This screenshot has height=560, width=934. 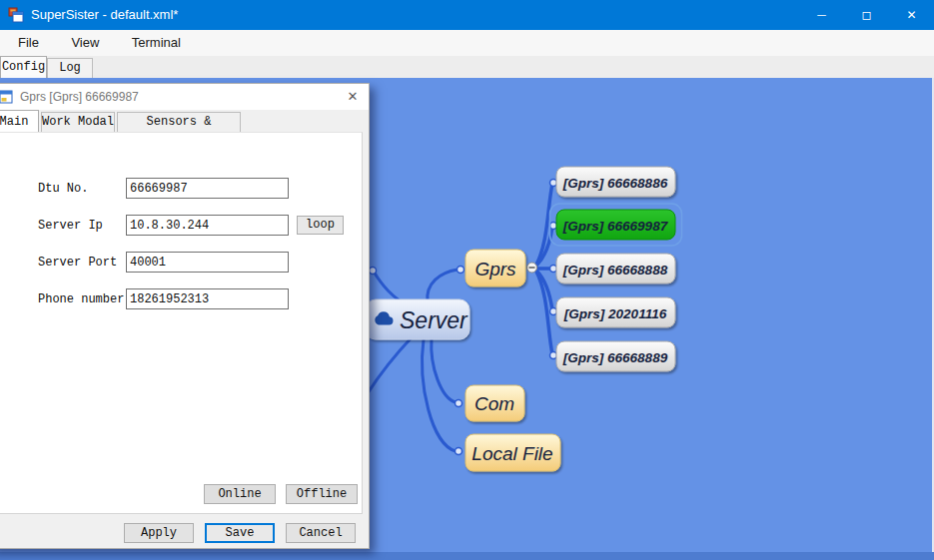 What do you see at coordinates (513, 453) in the screenshot?
I see `mindmap-node-localfile: Local File` at bounding box center [513, 453].